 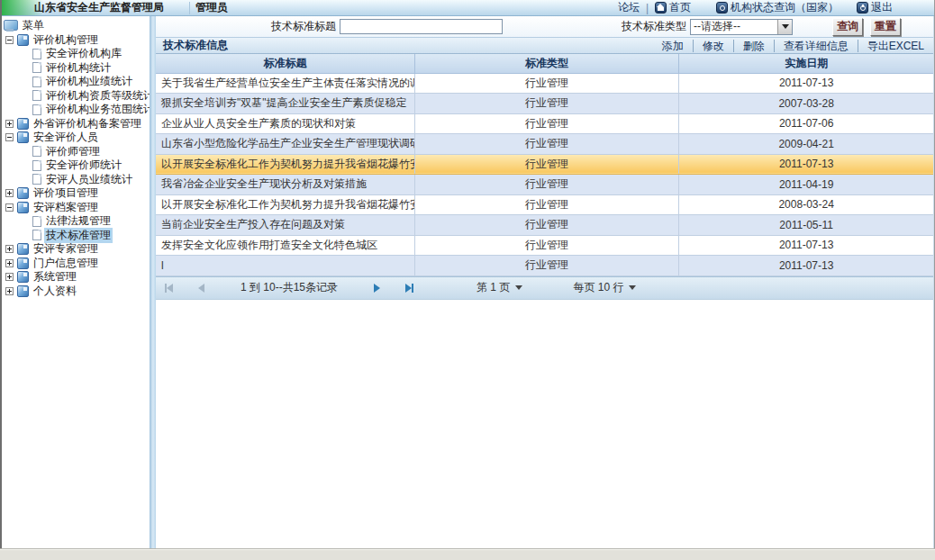 I want to click on reset-button: 重置, so click(x=885, y=27).